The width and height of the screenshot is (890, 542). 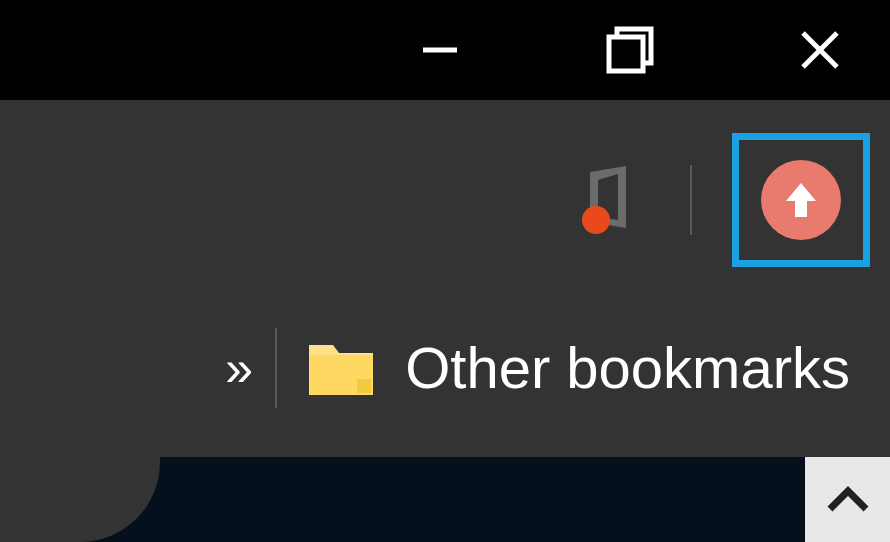 I want to click on bookmarks-overflow-button: », so click(x=235, y=368).